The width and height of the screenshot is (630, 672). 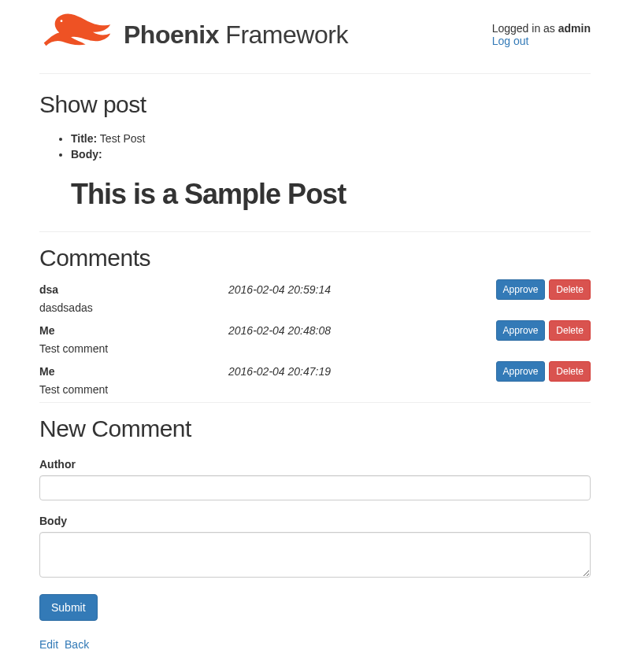 I want to click on author-input, so click(x=315, y=488).